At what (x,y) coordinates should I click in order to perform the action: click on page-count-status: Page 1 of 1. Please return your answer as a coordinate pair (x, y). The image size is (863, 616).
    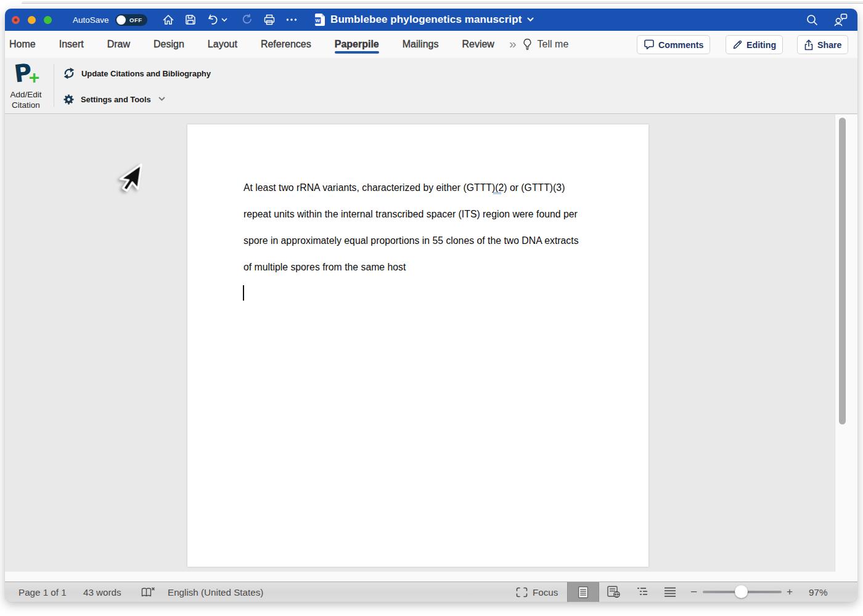
    Looking at the image, I should click on (43, 592).